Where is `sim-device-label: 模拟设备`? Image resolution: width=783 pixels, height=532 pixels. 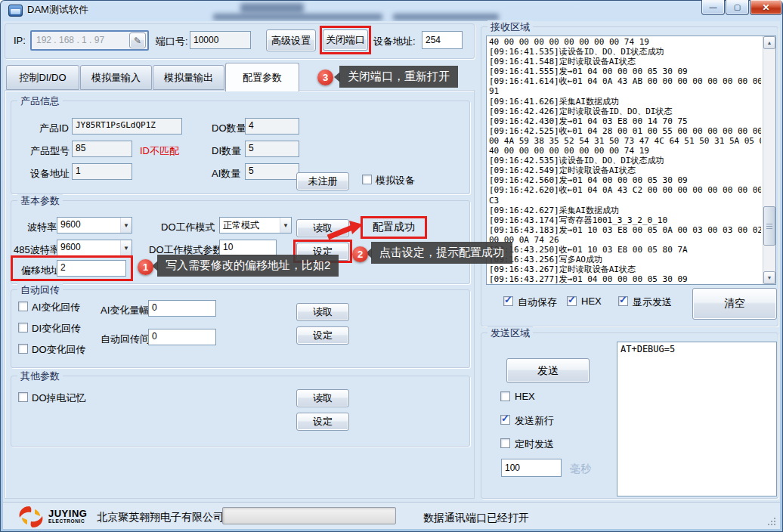 sim-device-label: 模拟设备 is located at coordinates (395, 181).